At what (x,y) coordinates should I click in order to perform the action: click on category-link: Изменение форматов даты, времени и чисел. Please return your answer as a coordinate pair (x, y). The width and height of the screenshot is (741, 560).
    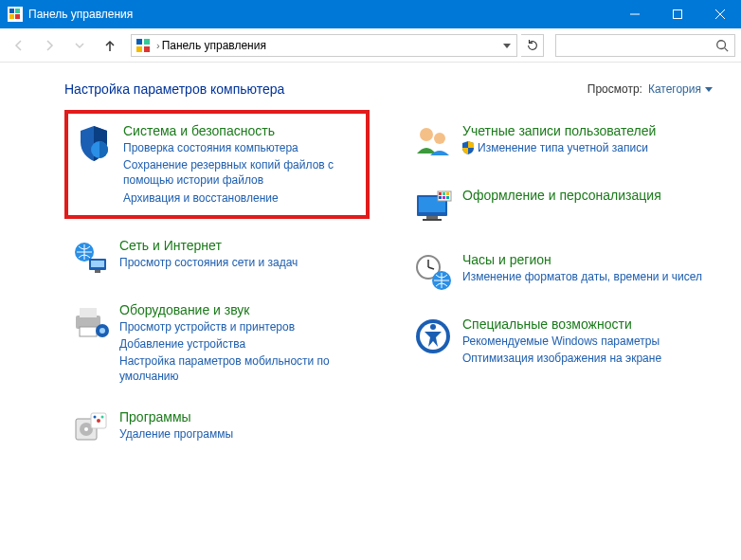
    Looking at the image, I should click on (582, 277).